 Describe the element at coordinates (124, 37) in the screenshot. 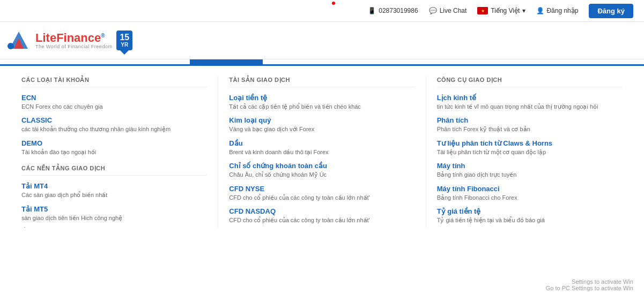

I see `years-number: 15` at that location.